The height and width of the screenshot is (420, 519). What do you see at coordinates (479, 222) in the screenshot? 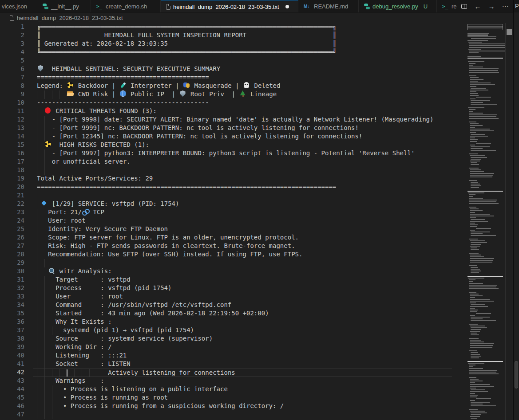
I see `minimap` at bounding box center [479, 222].